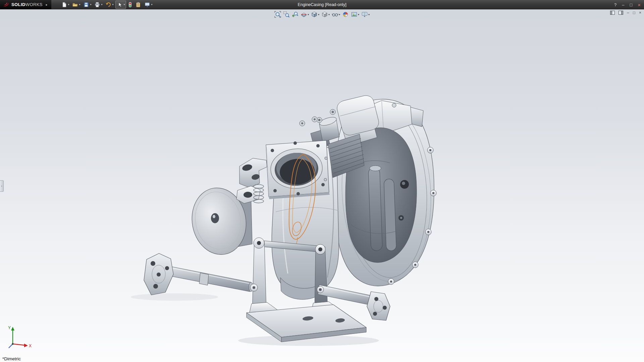 The height and width of the screenshot is (362, 644). What do you see at coordinates (130, 5) in the screenshot?
I see `selection-filter-toggle-button` at bounding box center [130, 5].